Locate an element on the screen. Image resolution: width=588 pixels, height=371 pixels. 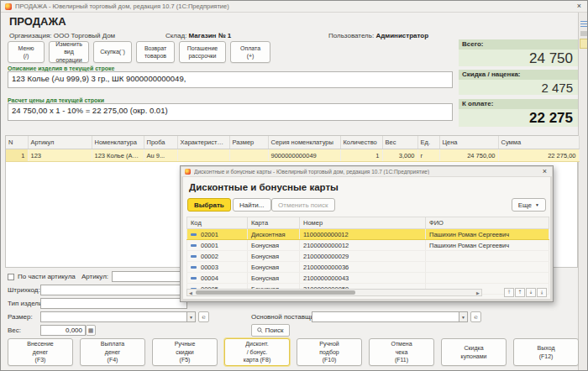
size-label: Размер: is located at coordinates (20, 317).